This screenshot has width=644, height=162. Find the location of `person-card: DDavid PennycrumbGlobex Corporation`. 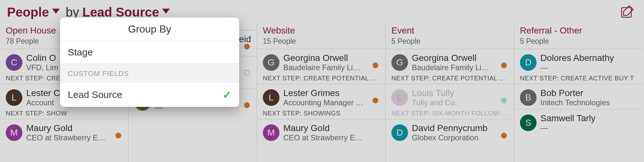

person-card: DDavid PennycrumbGlobex Corporation is located at coordinates (450, 131).